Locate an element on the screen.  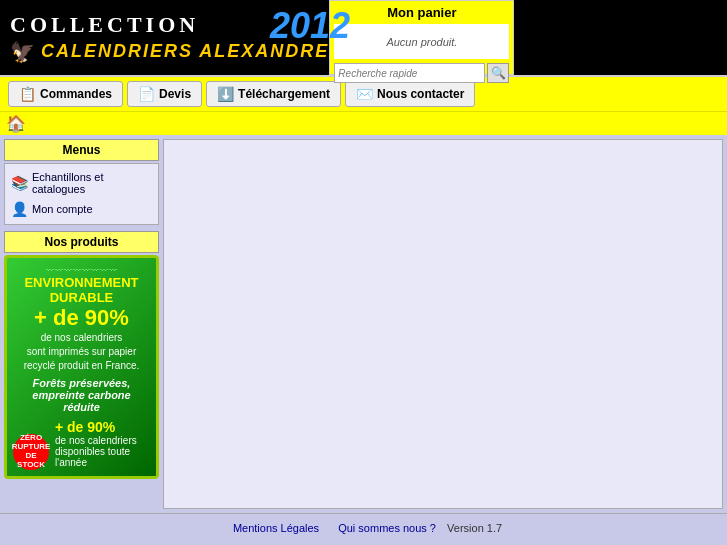
qui-sommes-nous-link: Qui sommes nous ? is located at coordinates (387, 528).